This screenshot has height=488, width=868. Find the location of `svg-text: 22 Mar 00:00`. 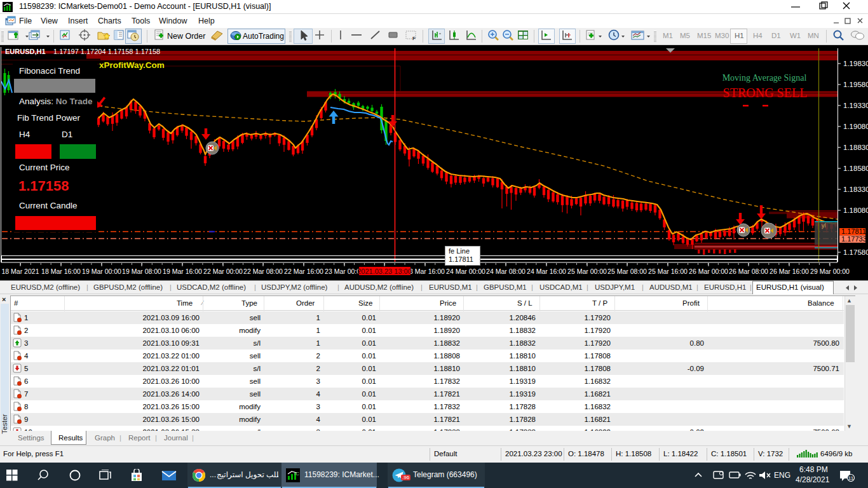

svg-text: 22 Mar 00:00 is located at coordinates (223, 271).